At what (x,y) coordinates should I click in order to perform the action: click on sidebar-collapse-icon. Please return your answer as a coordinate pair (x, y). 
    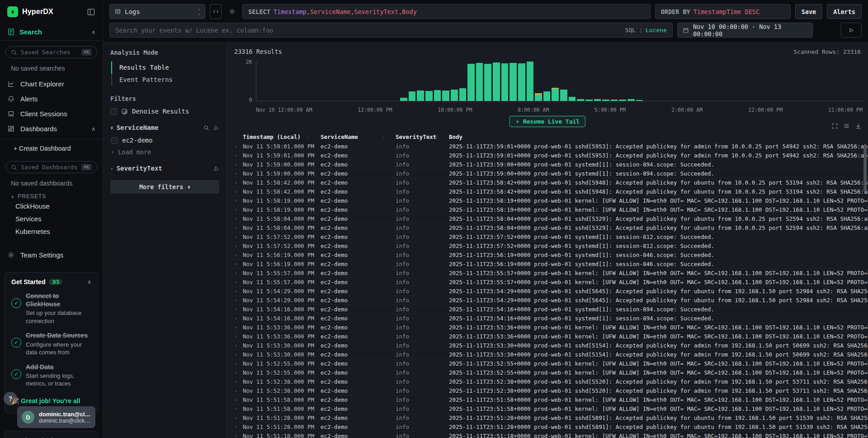
    Looking at the image, I should click on (91, 12).